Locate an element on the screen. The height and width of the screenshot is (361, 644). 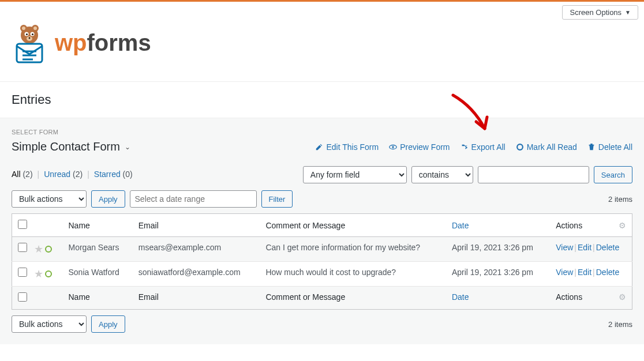
cell-message: How much would it cost to upgrade? is located at coordinates (353, 274).